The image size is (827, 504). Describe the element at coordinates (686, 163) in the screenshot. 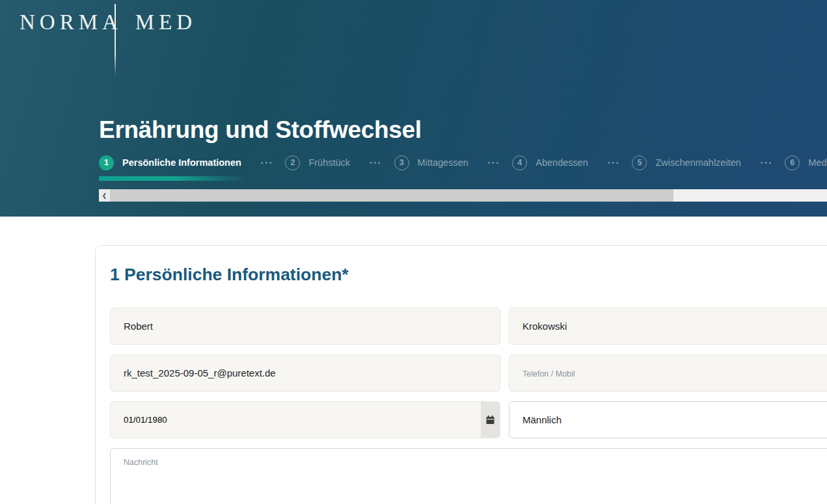

I see `stepper-step-zwischenmahlzeiten: 5 Zwischenmahlzeiten` at that location.